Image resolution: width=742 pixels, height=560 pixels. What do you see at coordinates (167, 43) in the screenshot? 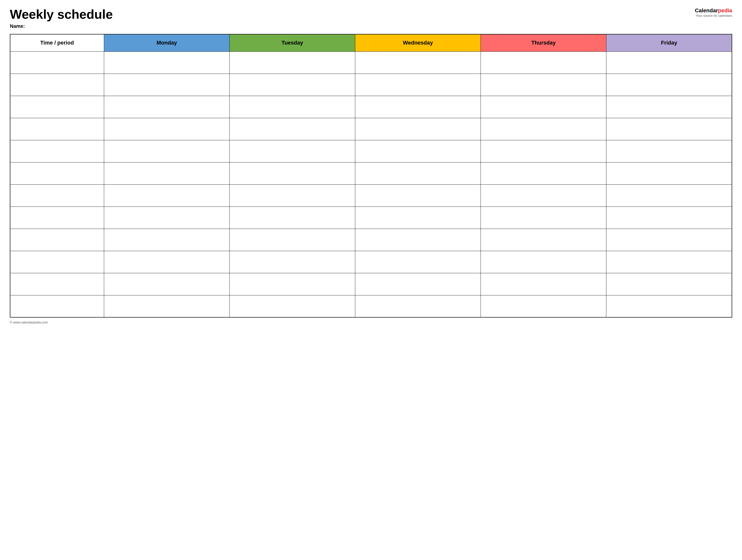
I see `col-header-monday: Monday` at bounding box center [167, 43].